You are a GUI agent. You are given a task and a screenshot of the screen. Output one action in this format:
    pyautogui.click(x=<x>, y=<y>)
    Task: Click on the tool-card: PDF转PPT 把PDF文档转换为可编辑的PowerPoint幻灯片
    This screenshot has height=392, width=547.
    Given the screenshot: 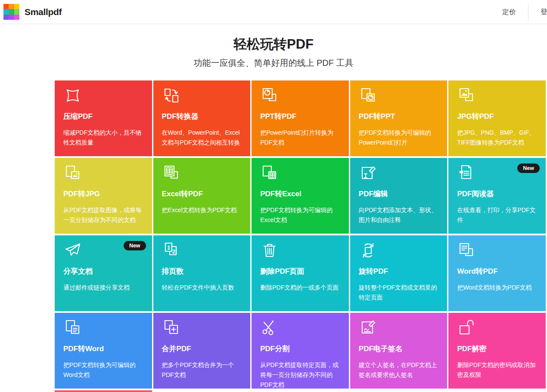 What is the action you would take?
    pyautogui.click(x=399, y=118)
    